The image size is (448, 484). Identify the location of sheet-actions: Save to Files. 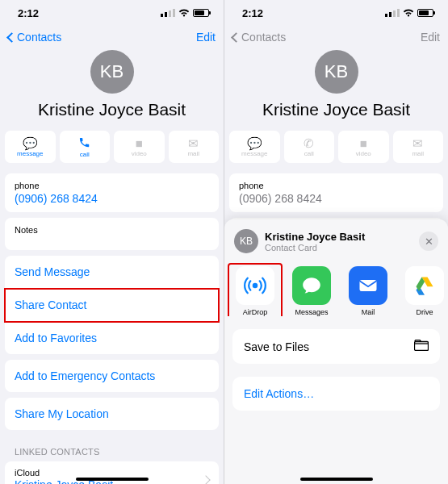
(336, 347).